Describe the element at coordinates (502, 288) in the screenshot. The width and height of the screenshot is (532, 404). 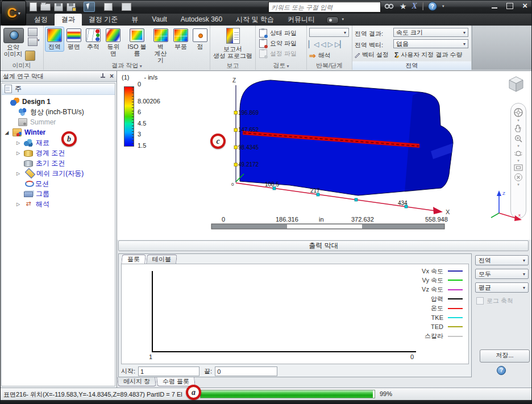
I see `aggregate-combo: 평균` at that location.